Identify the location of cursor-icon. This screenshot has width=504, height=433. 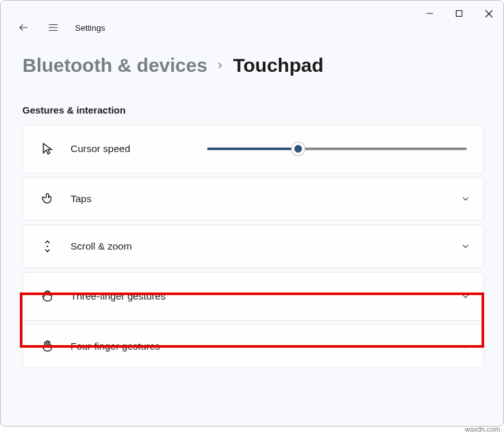
(47, 149).